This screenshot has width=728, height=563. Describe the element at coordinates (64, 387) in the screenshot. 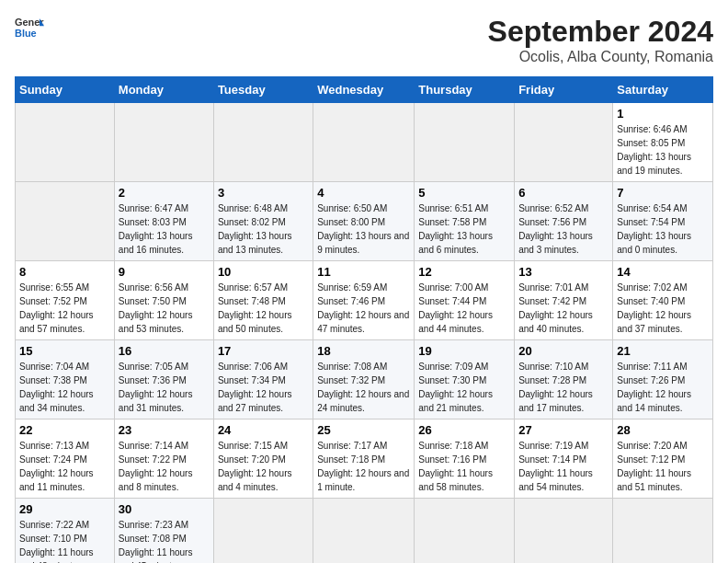

I see `day-info: Sunrise: 7:04 AMSunset: 7:38 PMDaylight:…` at that location.